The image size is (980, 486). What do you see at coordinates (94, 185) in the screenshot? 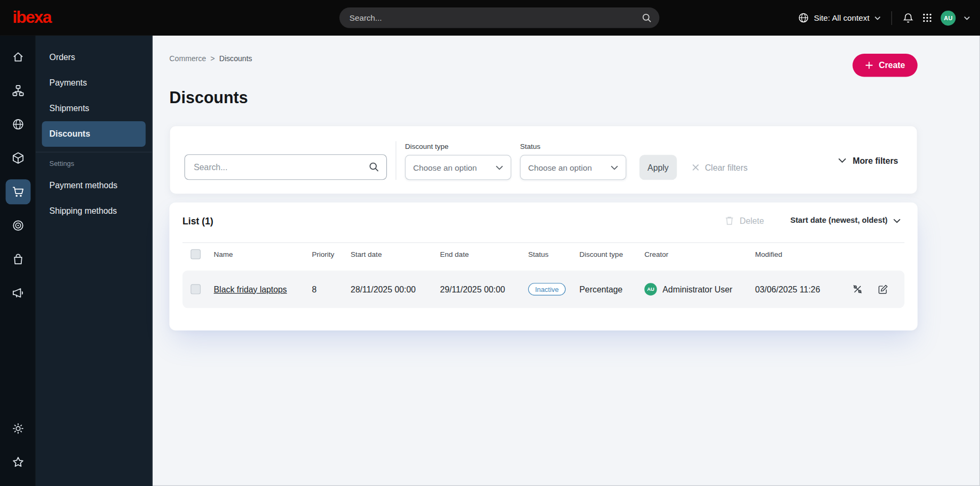
I see `menu-item-payment-methods: Payment methods` at bounding box center [94, 185].